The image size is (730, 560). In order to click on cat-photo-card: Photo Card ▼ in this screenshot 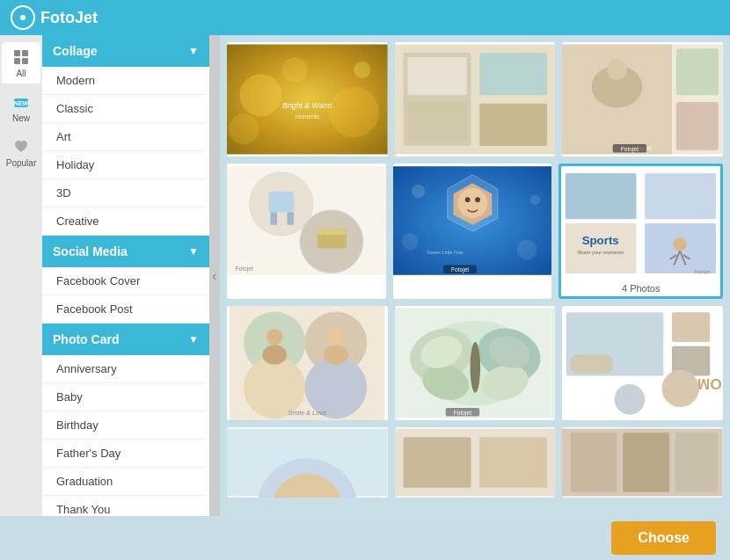, I will do `click(126, 339)`.